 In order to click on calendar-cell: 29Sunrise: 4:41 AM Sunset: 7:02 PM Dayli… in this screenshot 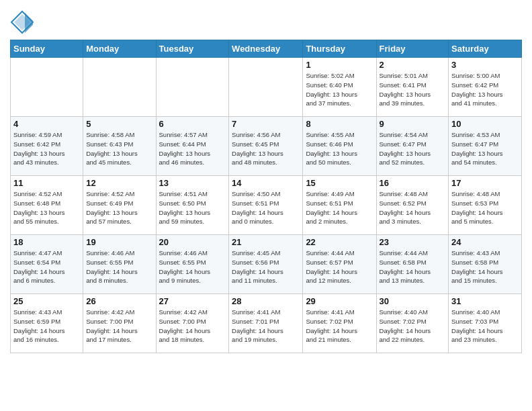, I will do `click(340, 324)`.